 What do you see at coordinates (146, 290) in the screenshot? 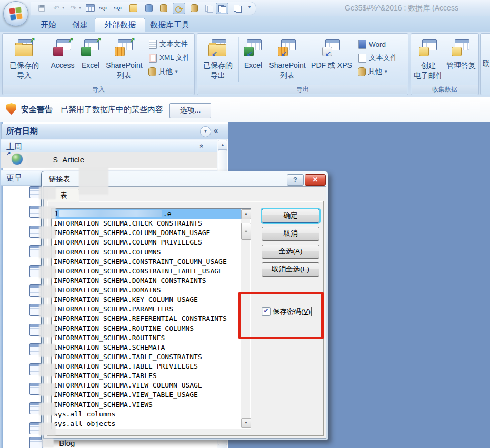
I see `table-list-item: INFORMATION_SCHEMA.DOMAINS` at bounding box center [146, 290].